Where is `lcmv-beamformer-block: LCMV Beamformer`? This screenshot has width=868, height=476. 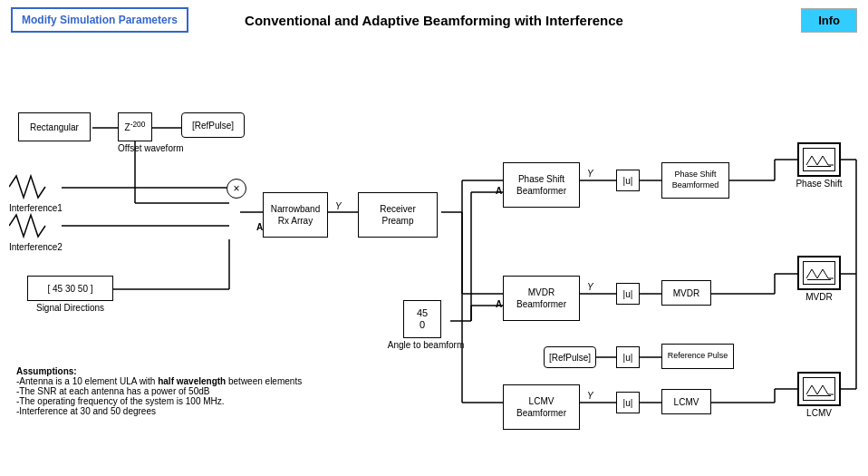
lcmv-beamformer-block: LCMV Beamformer is located at coordinates (542, 407).